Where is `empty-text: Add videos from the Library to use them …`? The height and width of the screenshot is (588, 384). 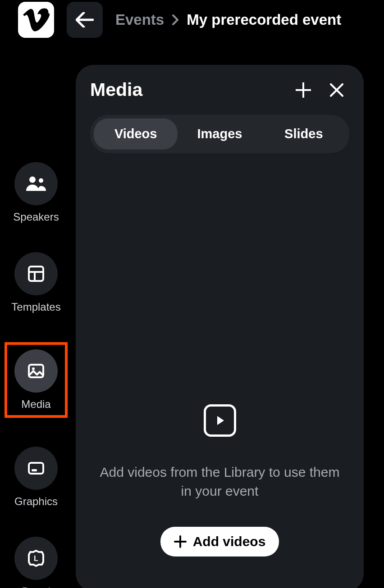 empty-text: Add videos from the Library to use them … is located at coordinates (220, 482).